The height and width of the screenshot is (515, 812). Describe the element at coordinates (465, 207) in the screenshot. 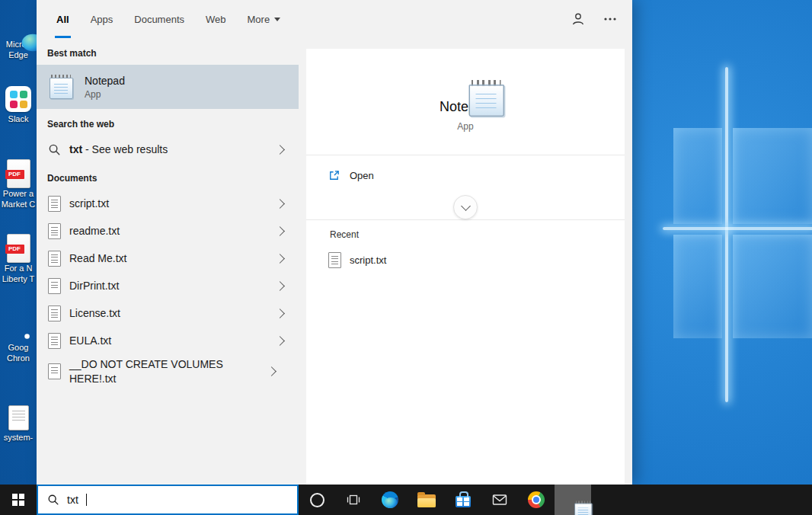

I see `expander-area` at that location.